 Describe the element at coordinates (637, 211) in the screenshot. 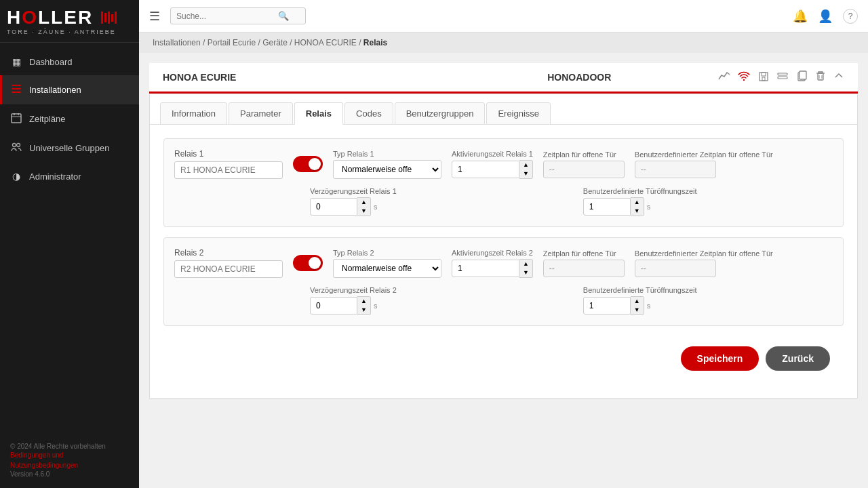

I see `relay1-benutzerdef-oeffnungszeit-down: ▼` at that location.